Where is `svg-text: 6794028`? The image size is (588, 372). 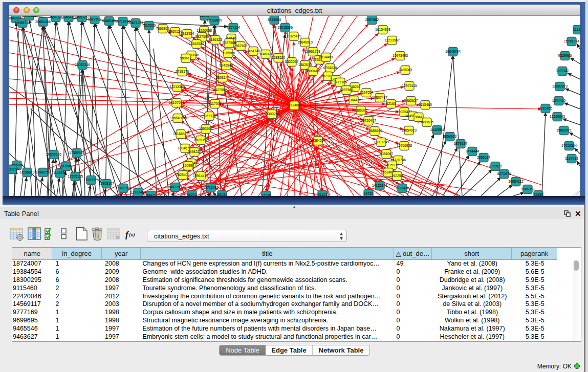
svg-text: 6794028 is located at coordinates (331, 68).